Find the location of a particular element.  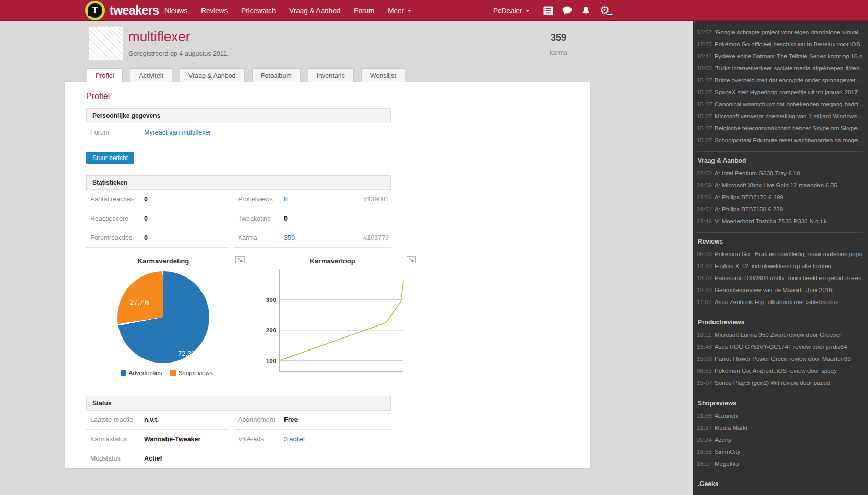

sidebar-shopreview-item: 21:384Launch is located at coordinates (780, 415).